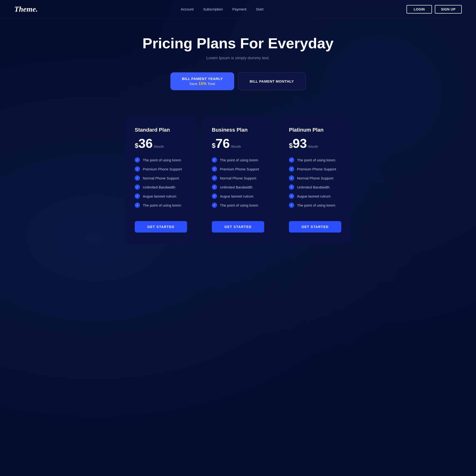 This screenshot has width=476, height=476. What do you see at coordinates (202, 84) in the screenshot?
I see `billing-yearly-save: Save 15% Total` at bounding box center [202, 84].